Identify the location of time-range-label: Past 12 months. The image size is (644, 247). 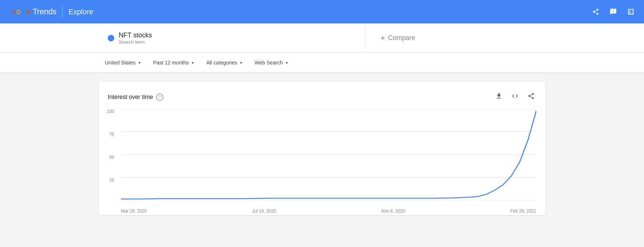
(171, 63).